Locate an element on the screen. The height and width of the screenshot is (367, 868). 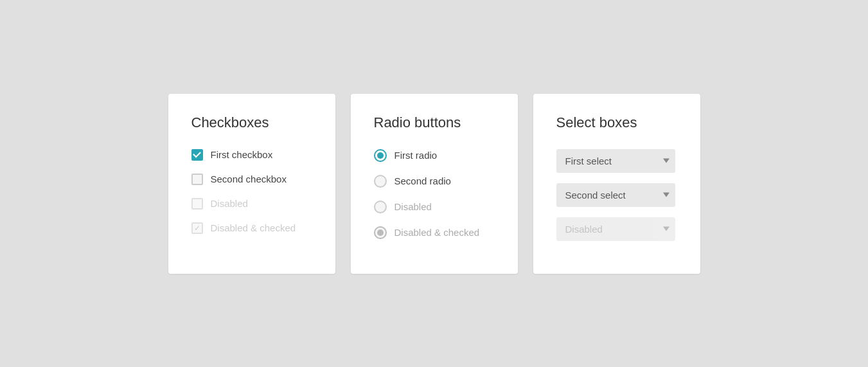
select-box-2: Second select is located at coordinates (616, 195).